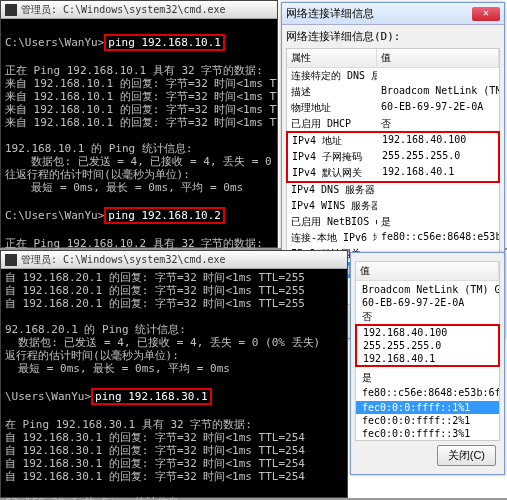 This screenshot has height=500, width=507. Describe the element at coordinates (393, 108) in the screenshot. I see `table-row: 物理地址60-EB-69-97-2E-0A` at that location.